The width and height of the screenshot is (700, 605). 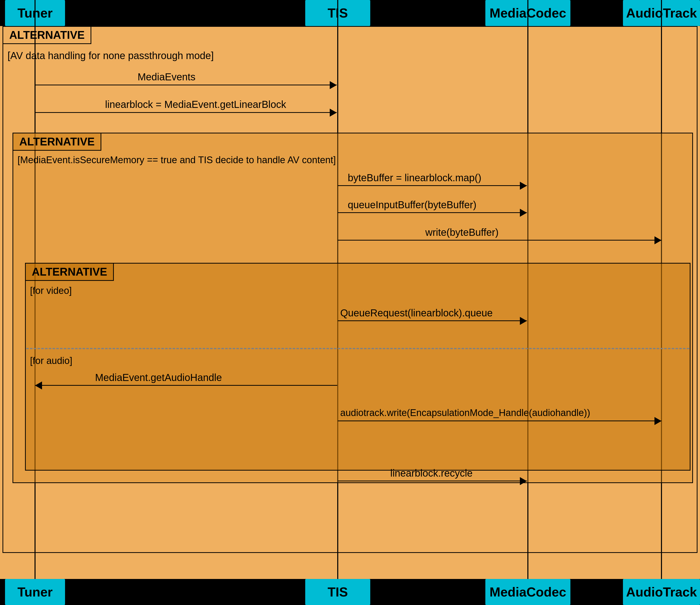 I want to click on arrow-byte-buffer-map, so click(x=432, y=186).